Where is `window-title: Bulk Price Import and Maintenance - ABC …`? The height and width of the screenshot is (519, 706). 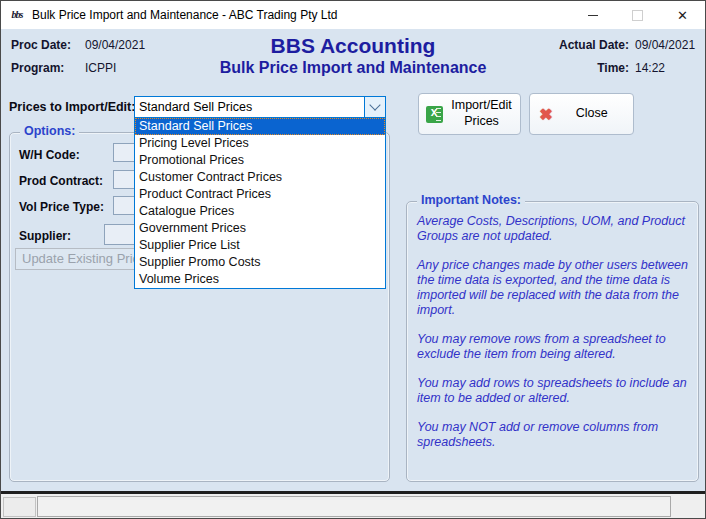 window-title: Bulk Price Import and Maintenance - ABC … is located at coordinates (184, 15).